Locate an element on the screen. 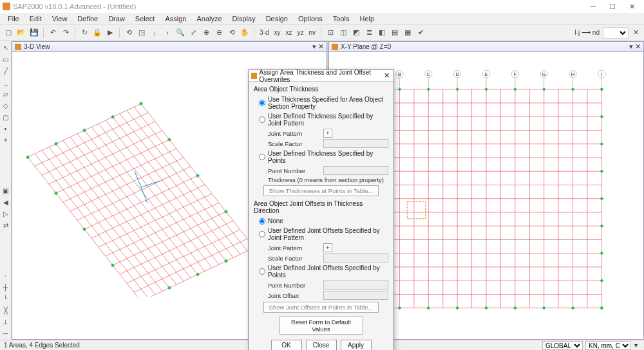 The width and height of the screenshot is (644, 350). radio-off-jp is located at coordinates (262, 234).